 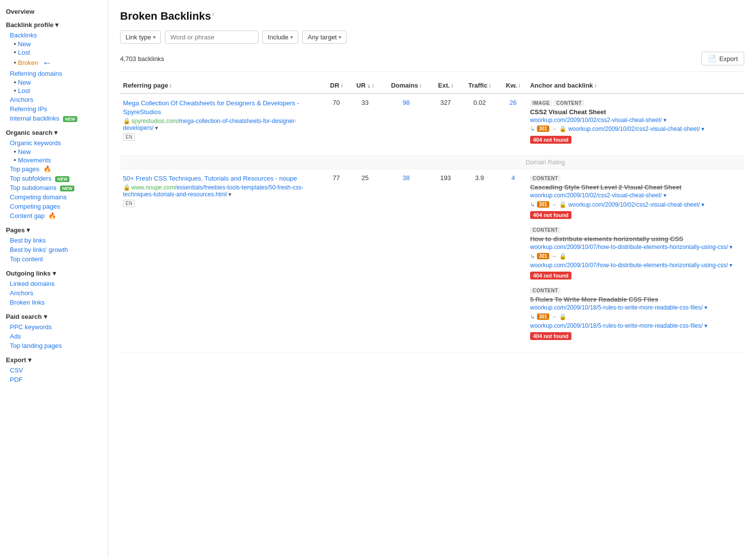 What do you see at coordinates (54, 152) in the screenshot?
I see `sidebar-organic-keywords-new: • New` at bounding box center [54, 152].